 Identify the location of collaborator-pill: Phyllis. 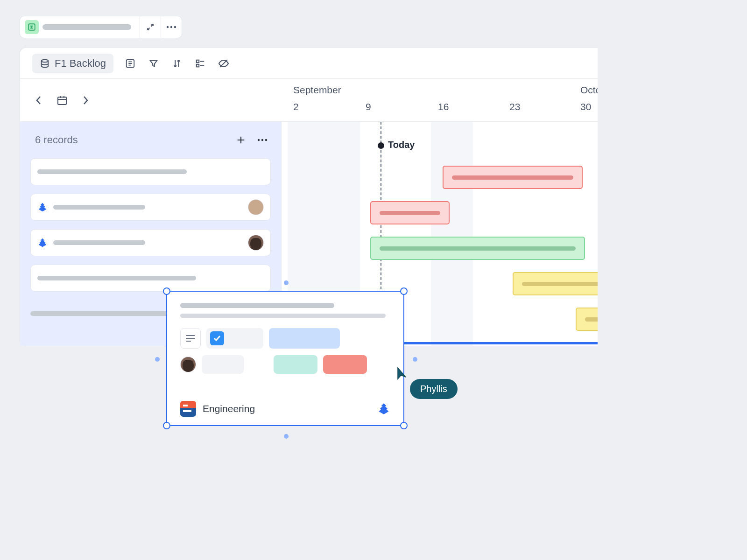
(434, 389).